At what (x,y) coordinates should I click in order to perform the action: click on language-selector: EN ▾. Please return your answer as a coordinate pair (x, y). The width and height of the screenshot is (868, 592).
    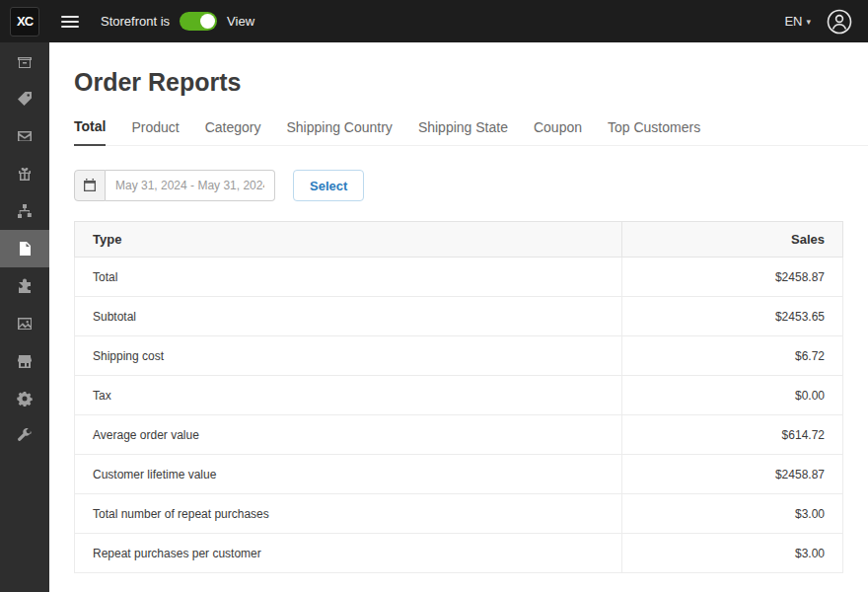
    Looking at the image, I should click on (797, 22).